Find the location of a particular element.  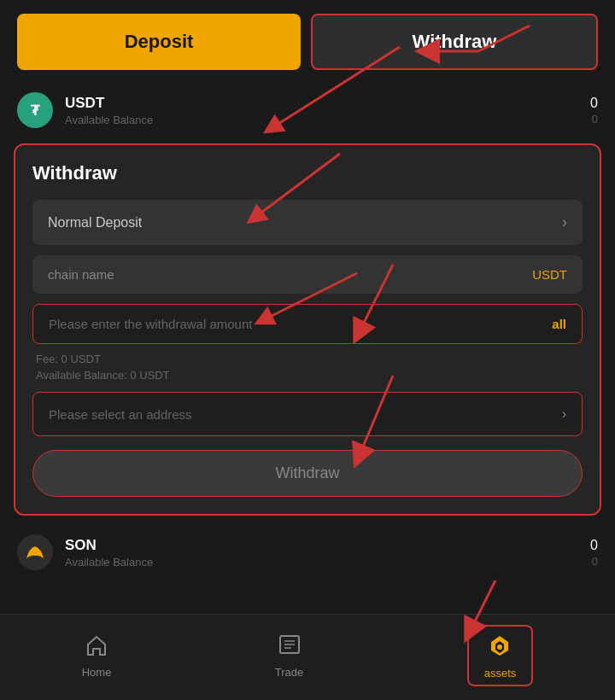

assets-icon is located at coordinates (500, 647).